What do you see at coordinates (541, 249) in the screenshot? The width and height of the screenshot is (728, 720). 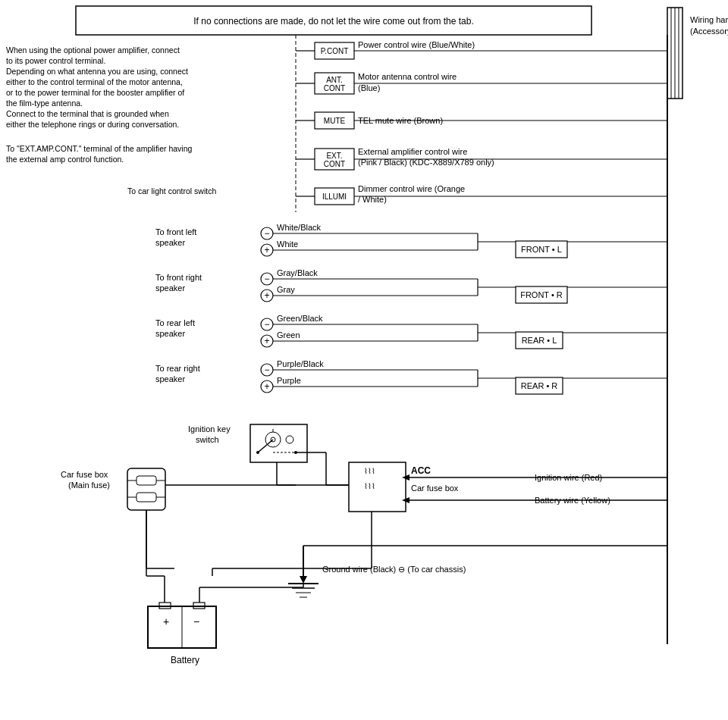 I see `svg-text: FRONT • L` at bounding box center [541, 249].